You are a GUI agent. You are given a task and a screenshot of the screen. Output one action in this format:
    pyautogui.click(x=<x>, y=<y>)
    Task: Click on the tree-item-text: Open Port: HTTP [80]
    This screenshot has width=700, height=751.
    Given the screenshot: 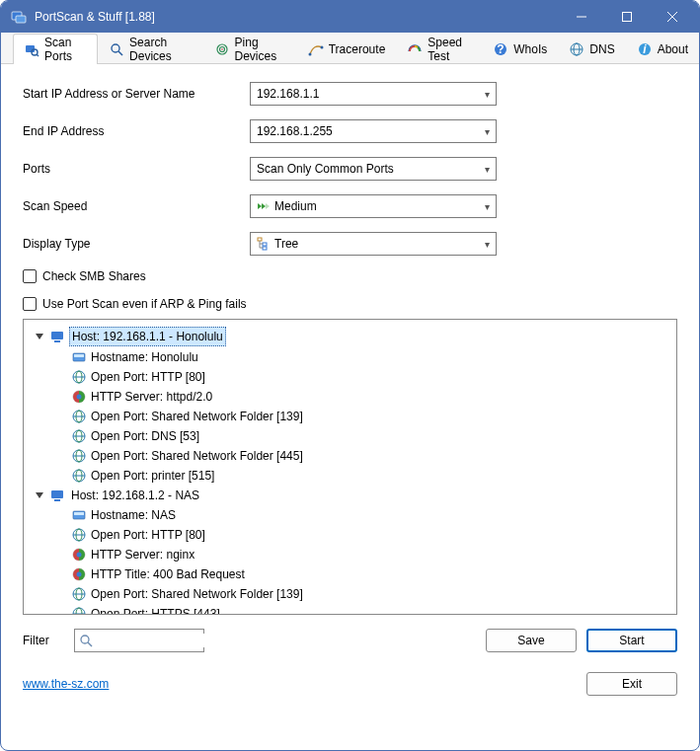 What is the action you would take?
    pyautogui.click(x=148, y=535)
    